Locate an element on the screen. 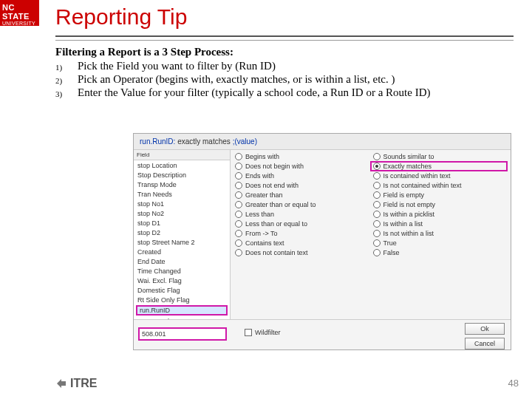 The image size is (532, 399). operator-radio: Sounds similar to is located at coordinates (440, 157).